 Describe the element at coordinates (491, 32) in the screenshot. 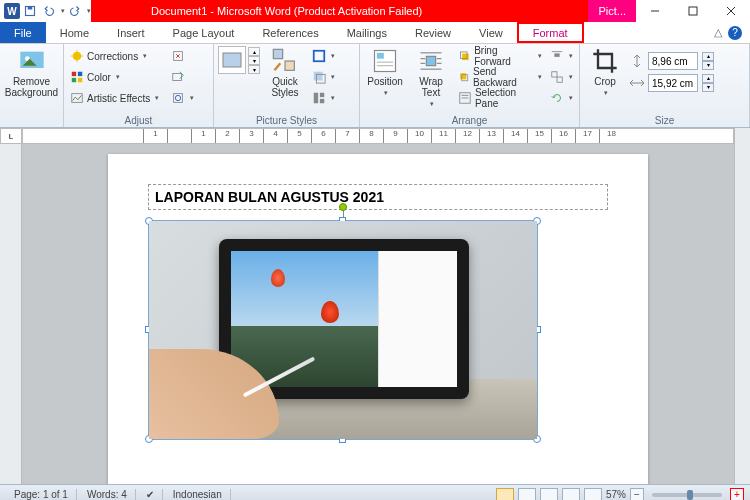

I see `tab-view: View` at that location.